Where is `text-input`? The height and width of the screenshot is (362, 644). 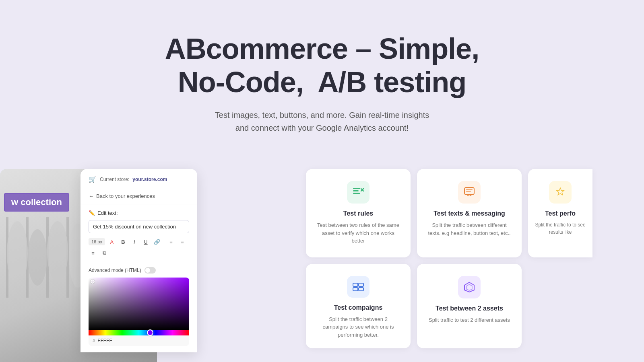
text-input is located at coordinates (139, 227).